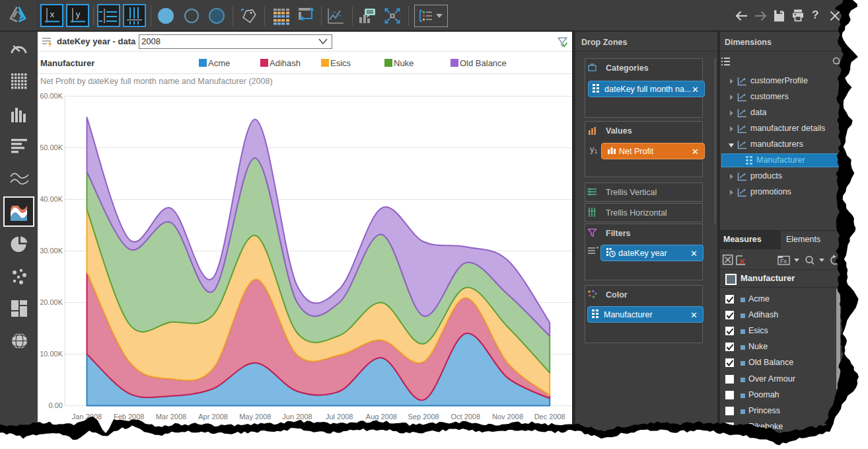 Image resolution: width=868 pixels, height=449 pixels. Describe the element at coordinates (87, 417) in the screenshot. I see `svg-text: Jan 2008` at that location.